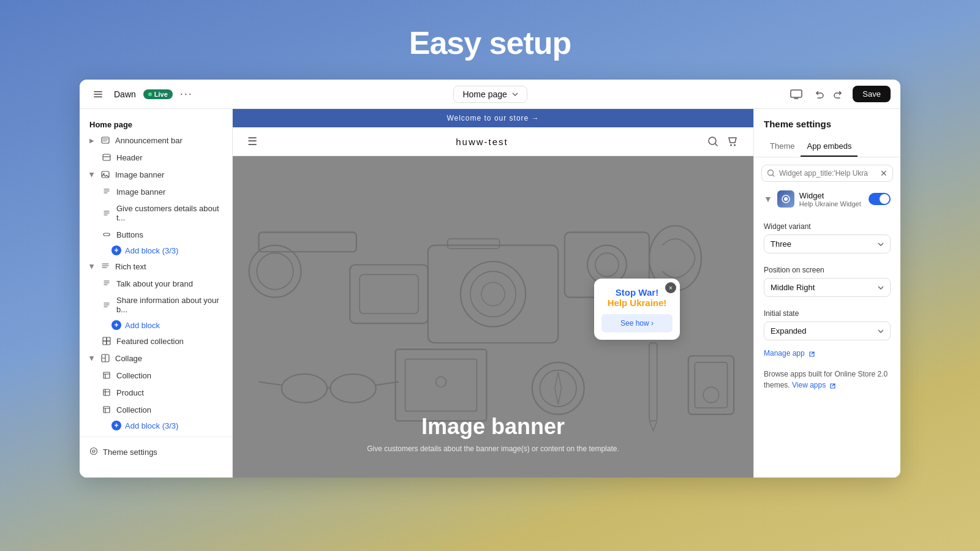 The height and width of the screenshot is (551, 980). What do you see at coordinates (125, 94) in the screenshot?
I see `store-name: Dawn` at bounding box center [125, 94].